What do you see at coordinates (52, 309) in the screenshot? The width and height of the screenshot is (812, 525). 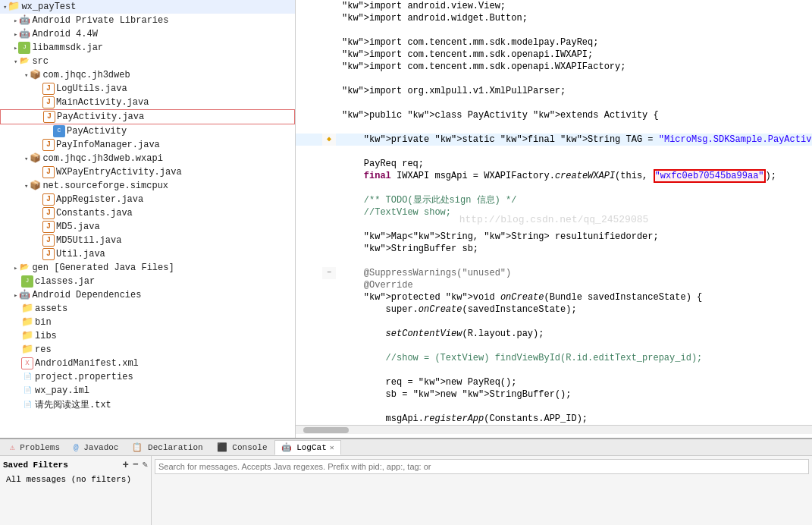 I see `sidebar-item-label: assets` at bounding box center [52, 309].